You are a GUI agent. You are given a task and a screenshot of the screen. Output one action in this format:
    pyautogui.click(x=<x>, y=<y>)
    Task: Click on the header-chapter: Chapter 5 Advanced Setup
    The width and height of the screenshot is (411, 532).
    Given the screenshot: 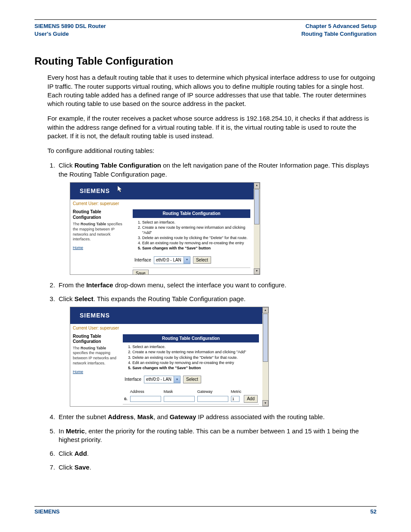 What is the action you would take?
    pyautogui.click(x=339, y=26)
    